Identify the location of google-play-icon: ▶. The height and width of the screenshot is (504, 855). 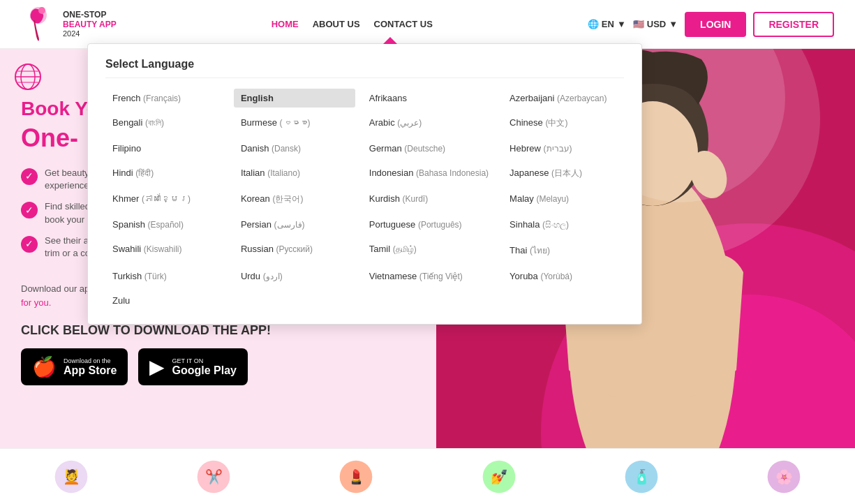
(157, 367).